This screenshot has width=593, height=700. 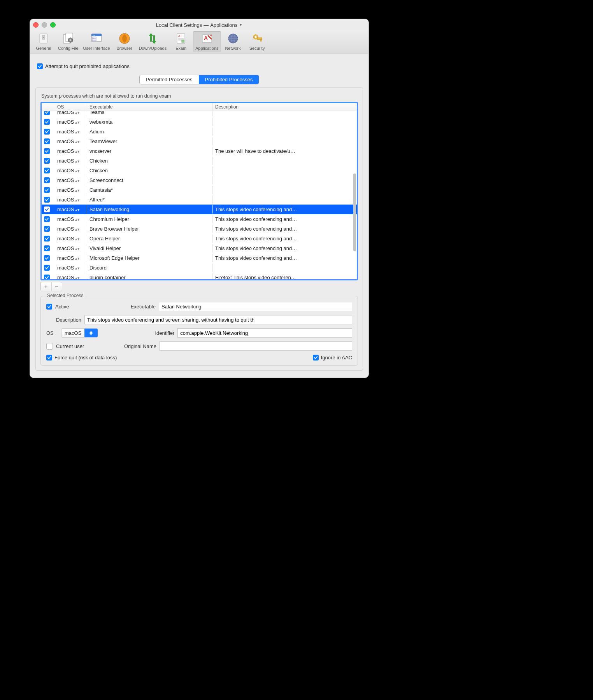 I want to click on table-row: macOS▲▼ Alfred*, so click(x=199, y=200).